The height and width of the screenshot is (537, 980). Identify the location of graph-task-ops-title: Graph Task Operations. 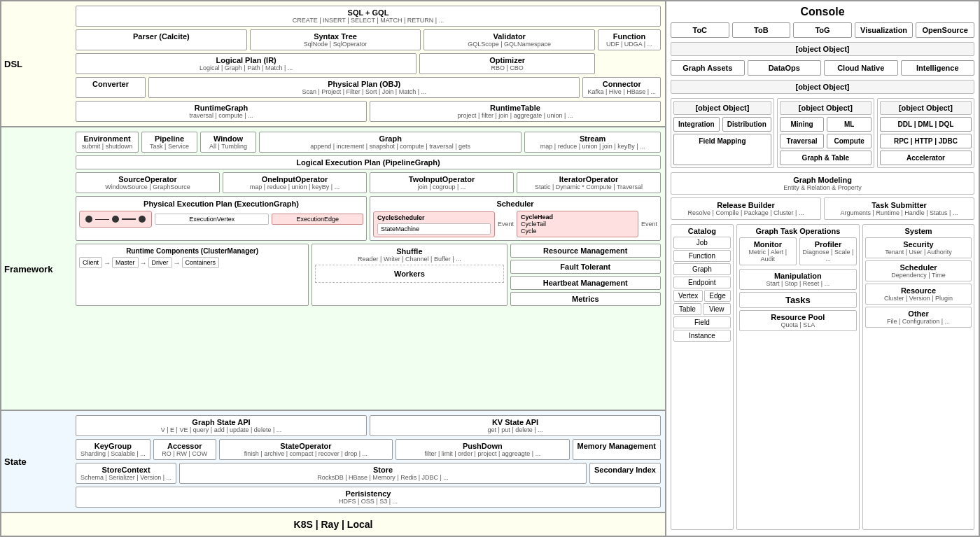
(798, 231).